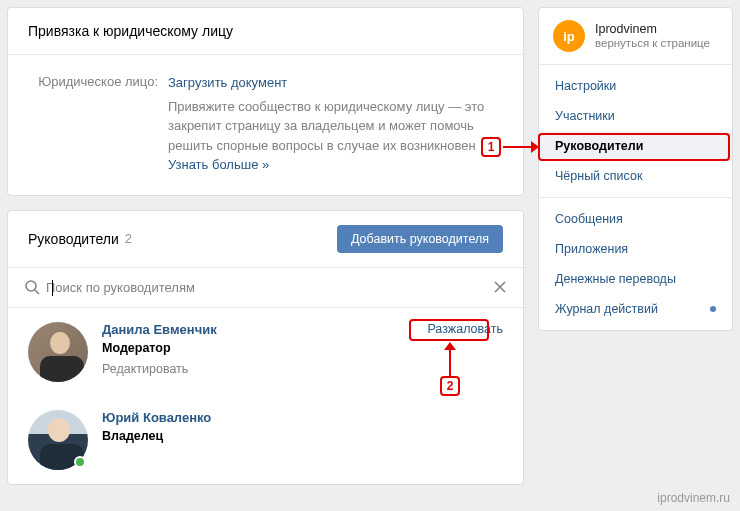 The height and width of the screenshot is (511, 740). Describe the element at coordinates (585, 116) in the screenshot. I see `sidebar-item-label: Участники` at that location.